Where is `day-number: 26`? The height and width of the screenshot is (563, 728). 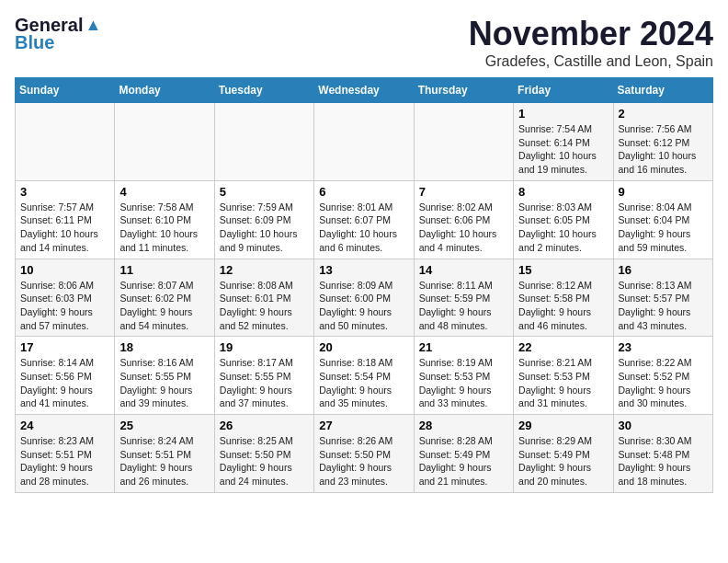
day-number: 26 is located at coordinates (265, 425).